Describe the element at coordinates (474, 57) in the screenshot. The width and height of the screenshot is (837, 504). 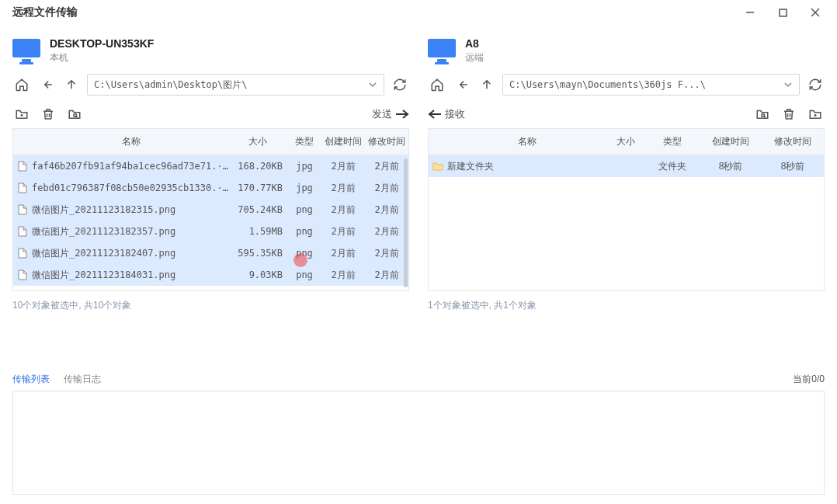
I see `remote-host-sub: 远端` at that location.